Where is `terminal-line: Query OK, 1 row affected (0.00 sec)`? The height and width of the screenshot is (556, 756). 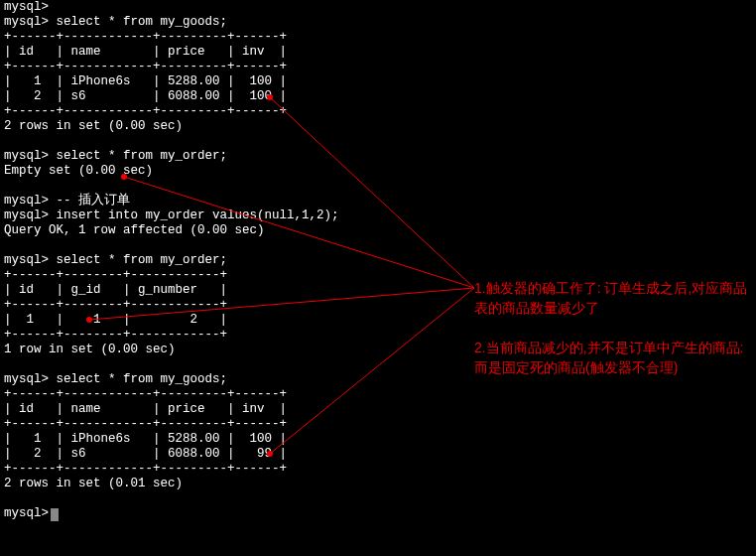 terminal-line: Query OK, 1 row affected (0.00 sec) is located at coordinates (378, 230).